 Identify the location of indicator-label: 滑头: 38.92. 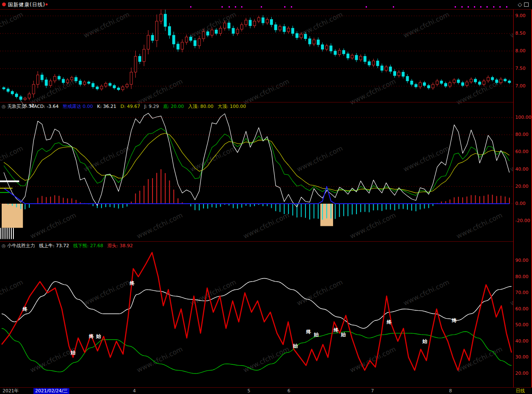
(120, 246).